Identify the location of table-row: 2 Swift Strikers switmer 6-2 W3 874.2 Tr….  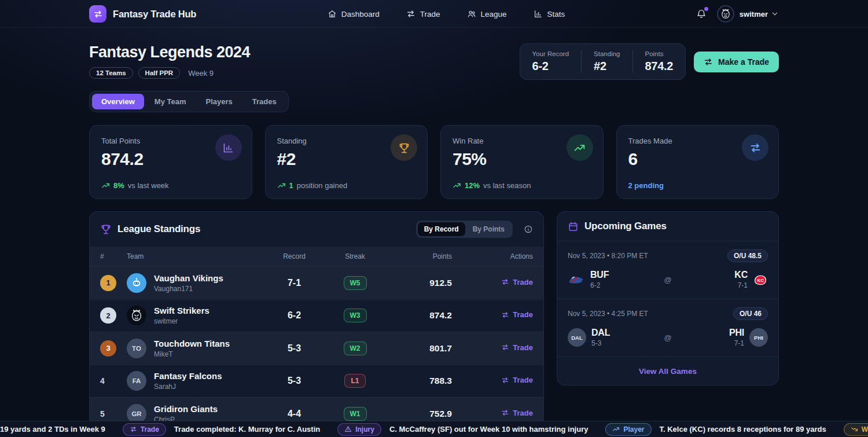
(317, 316).